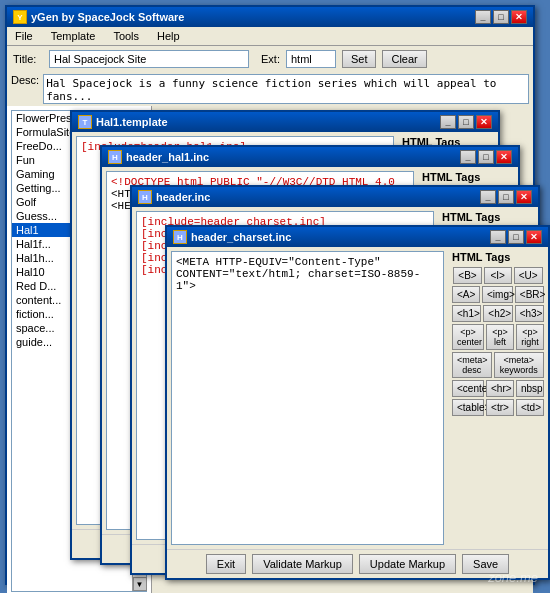  What do you see at coordinates (506, 197) in the screenshot?
I see `header-maximize: □` at bounding box center [506, 197].